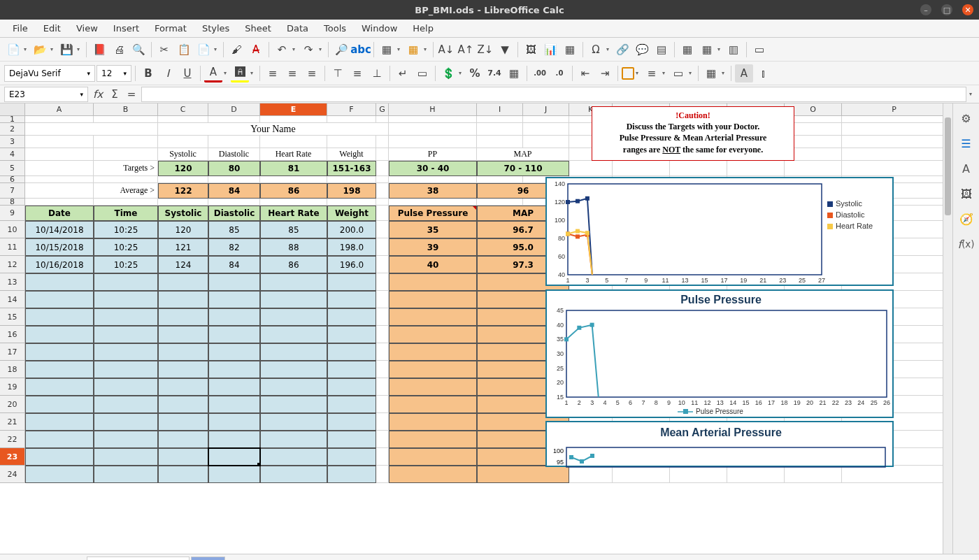 The image size is (979, 560). Describe the element at coordinates (609, 49) in the screenshot. I see `special-char-dropdown: ▾` at that location.